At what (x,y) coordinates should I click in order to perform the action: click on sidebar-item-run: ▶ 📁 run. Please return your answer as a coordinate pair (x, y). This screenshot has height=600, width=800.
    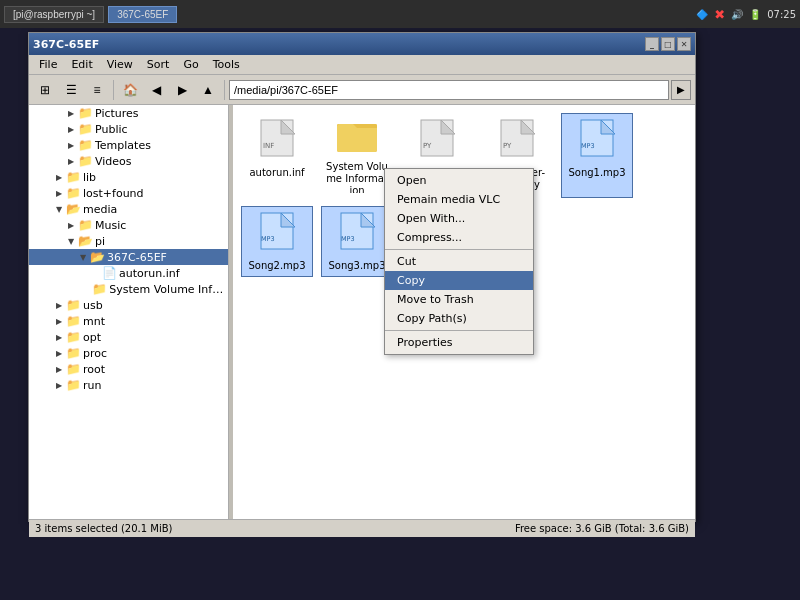
    Looking at the image, I should click on (128, 385).